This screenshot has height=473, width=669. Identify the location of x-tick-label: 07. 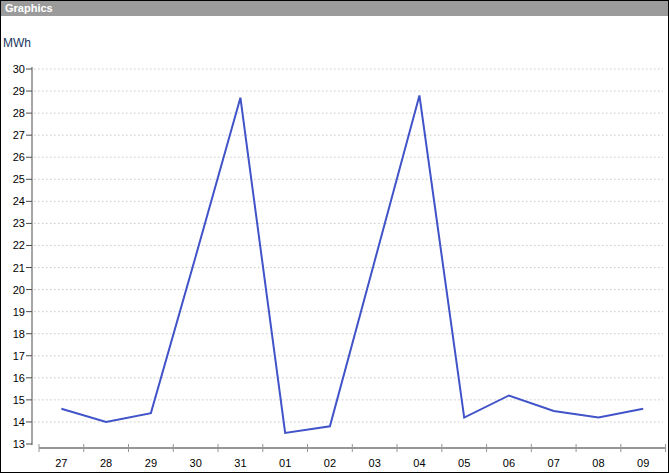
(554, 463).